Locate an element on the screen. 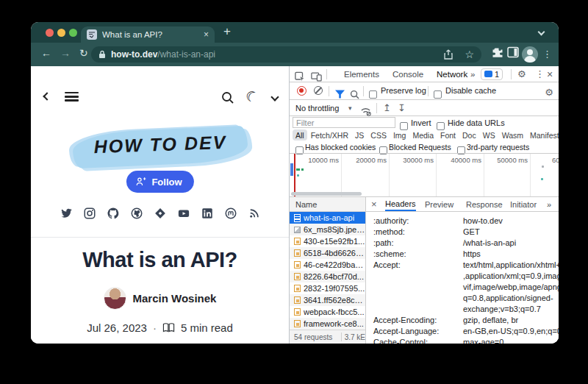 The image size is (588, 384). header-value: GET is located at coordinates (472, 232).